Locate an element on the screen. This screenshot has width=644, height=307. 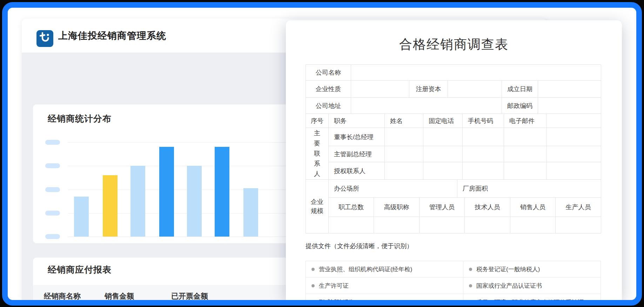
label-registered-capital: 注册资本 is located at coordinates (429, 89).